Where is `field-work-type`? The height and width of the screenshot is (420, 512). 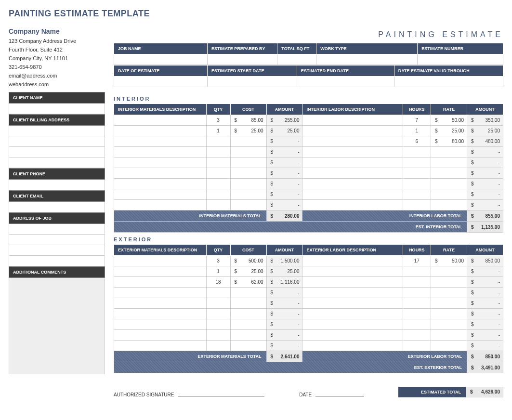
field-work-type is located at coordinates (367, 60).